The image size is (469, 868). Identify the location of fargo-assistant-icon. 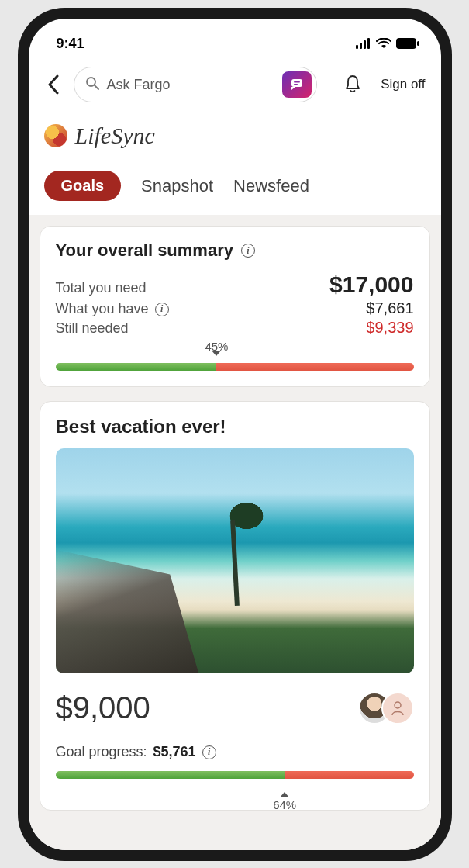
(297, 85).